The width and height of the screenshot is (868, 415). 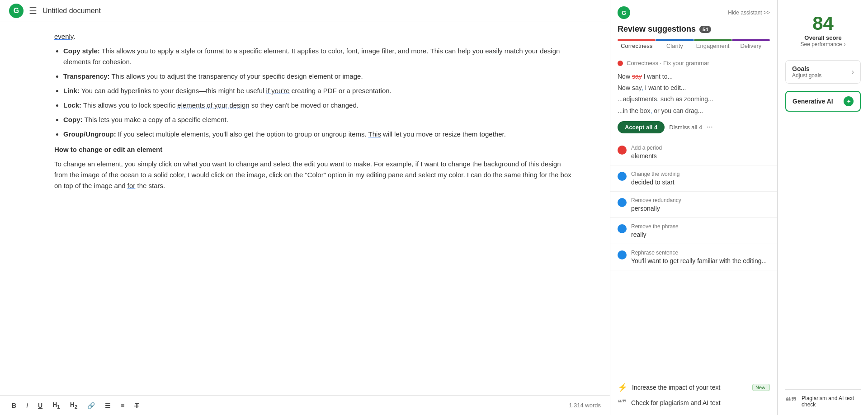 I want to click on tab-engagement: Engagement, so click(x=713, y=47).